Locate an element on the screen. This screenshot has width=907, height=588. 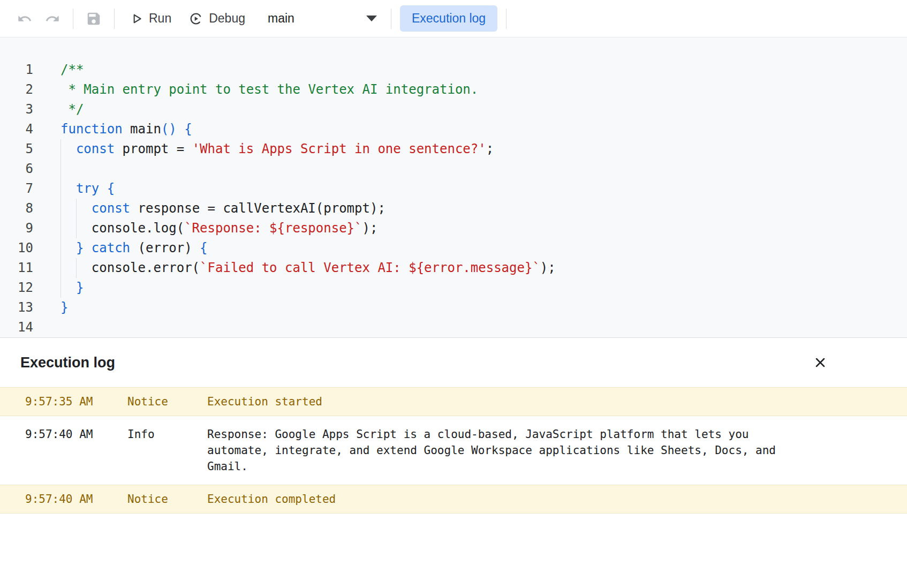
line-code: const response = callVertexAI(prompt); is located at coordinates (223, 209).